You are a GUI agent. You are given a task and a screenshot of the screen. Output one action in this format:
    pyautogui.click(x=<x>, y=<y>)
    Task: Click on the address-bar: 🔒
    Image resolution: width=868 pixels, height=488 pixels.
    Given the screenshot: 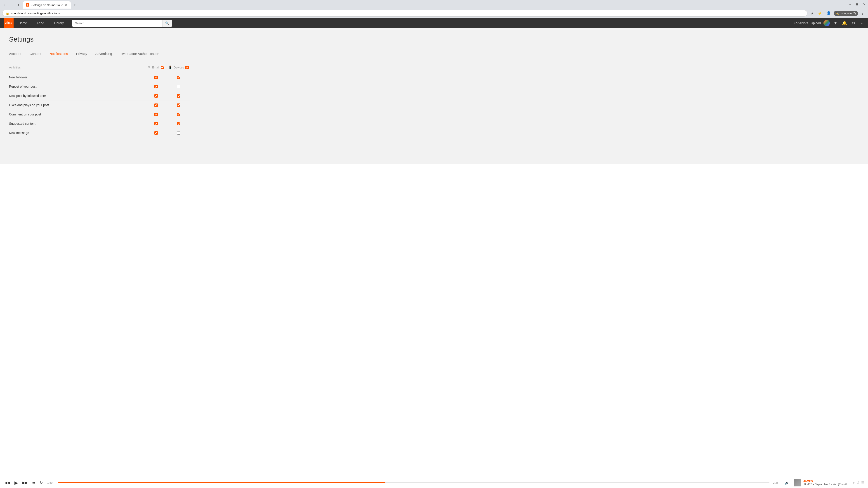 What is the action you would take?
    pyautogui.click(x=405, y=13)
    